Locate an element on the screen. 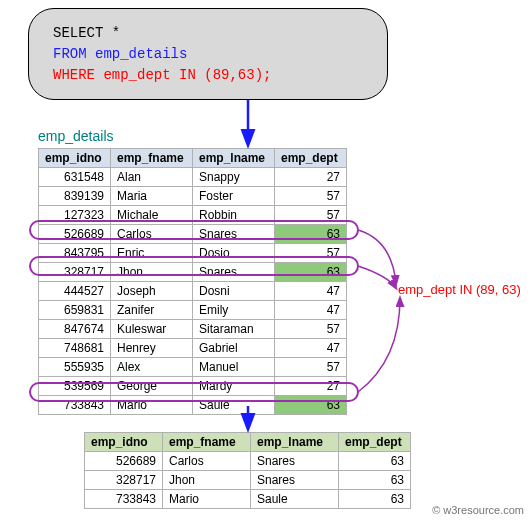 Image resolution: width=532 pixels, height=520 pixels. cell-fname: Enric is located at coordinates (152, 254).